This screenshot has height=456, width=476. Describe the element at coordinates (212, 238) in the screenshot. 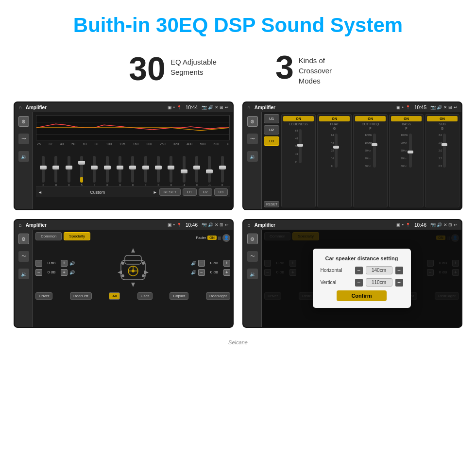

I see `fader-on-btn: ON` at that location.